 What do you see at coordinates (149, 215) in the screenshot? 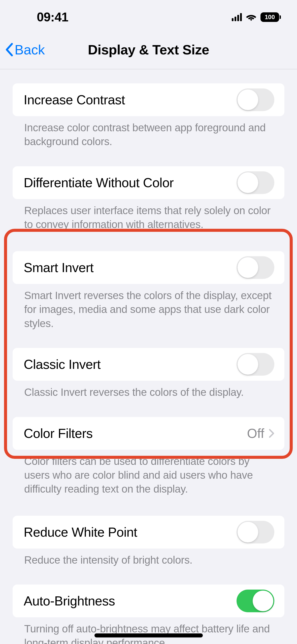
I see `differentiate-without-color-footer: Replaces user interface items that rely …` at bounding box center [149, 215].